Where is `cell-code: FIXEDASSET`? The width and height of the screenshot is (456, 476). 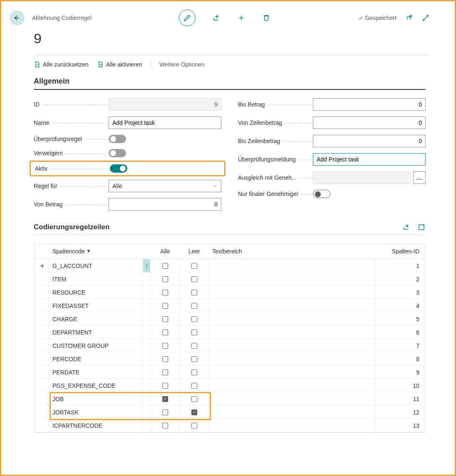 cell-code: FIXEDASSET is located at coordinates (96, 305).